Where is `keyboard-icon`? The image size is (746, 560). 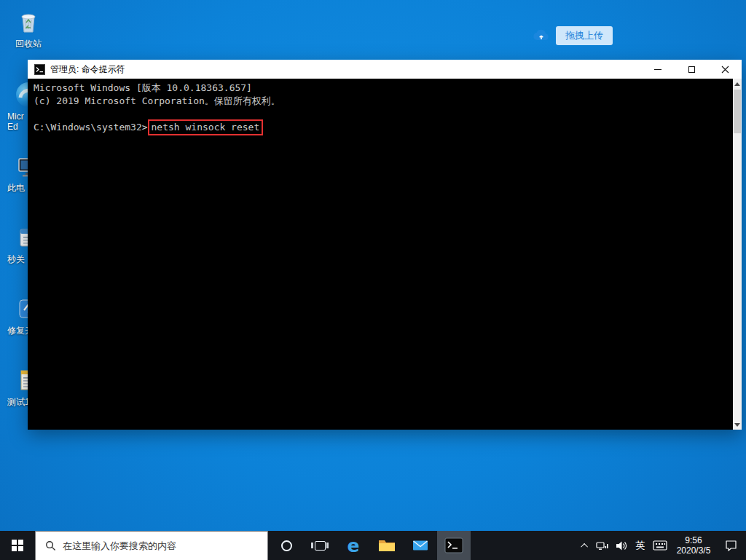
keyboard-icon is located at coordinates (660, 545).